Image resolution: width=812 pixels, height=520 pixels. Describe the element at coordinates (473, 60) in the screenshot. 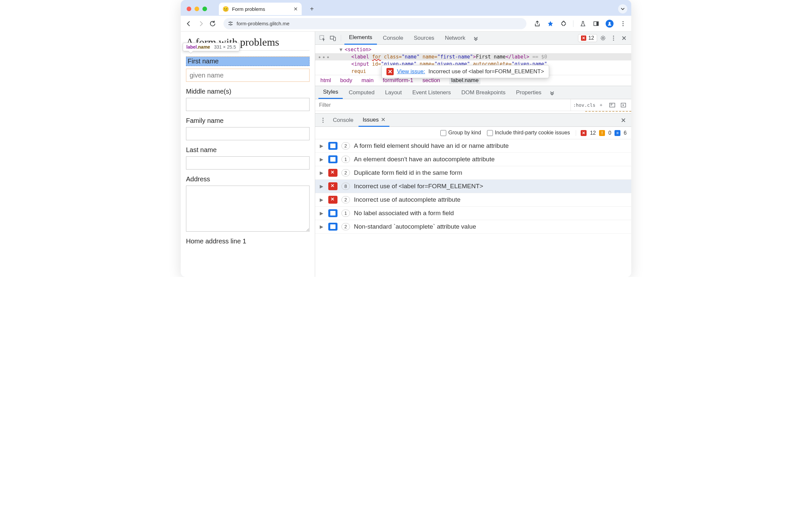

I see `dom-tree: ▼ <section> ••• <label for class="name" …` at that location.